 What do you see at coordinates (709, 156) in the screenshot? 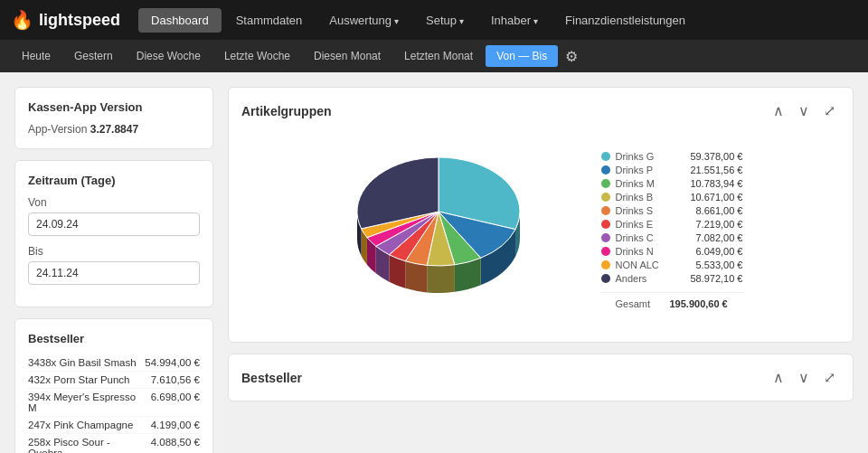
I see `legend-value: 59.378,00 €` at bounding box center [709, 156].